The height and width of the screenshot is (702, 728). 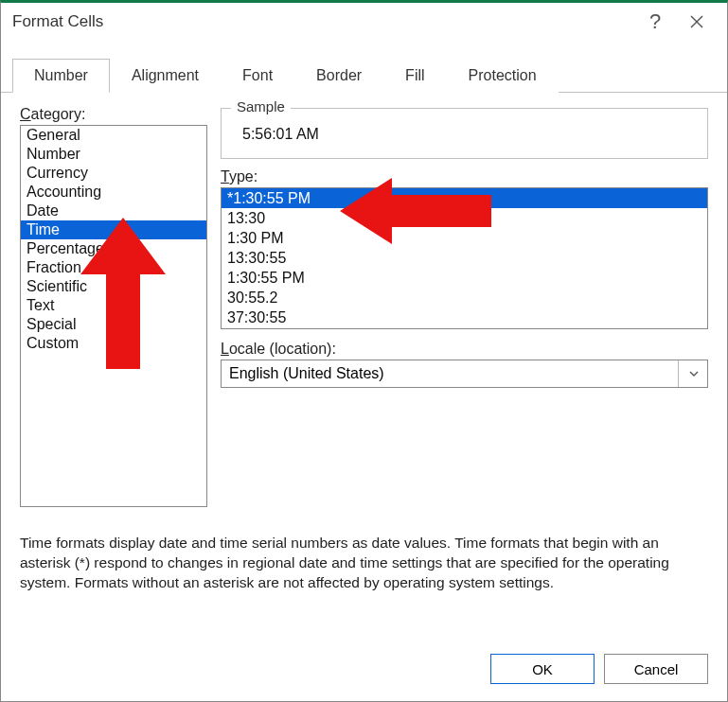 I want to click on tab-font: Font, so click(x=257, y=76).